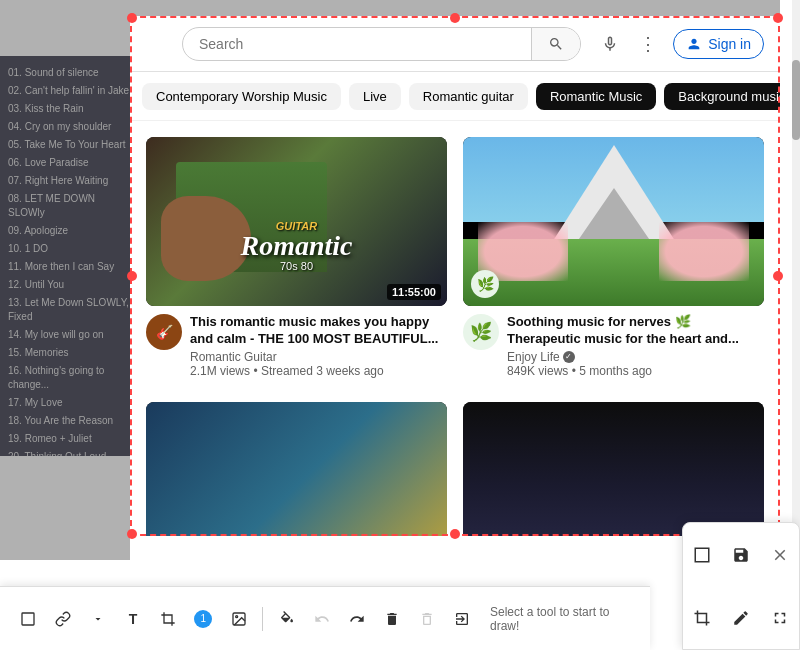 The height and width of the screenshot is (650, 800). I want to click on video-card-3: WORSHIP FROM JERUSALE..., so click(296, 465).